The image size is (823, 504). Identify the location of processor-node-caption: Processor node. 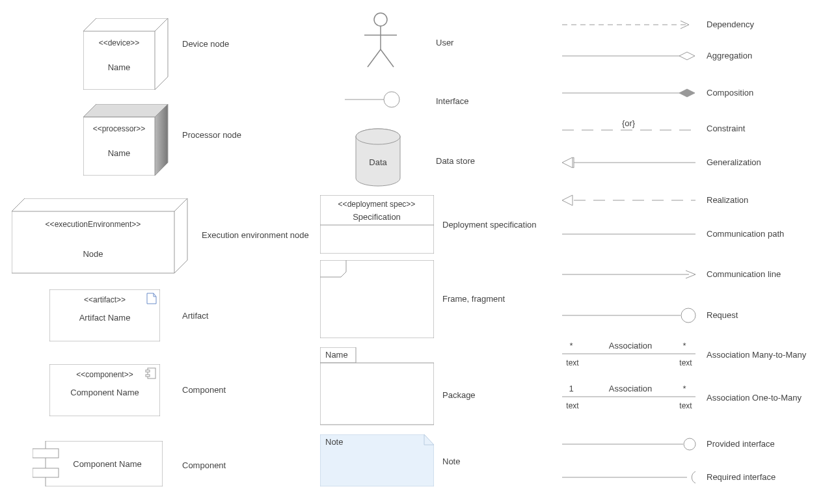
(212, 135).